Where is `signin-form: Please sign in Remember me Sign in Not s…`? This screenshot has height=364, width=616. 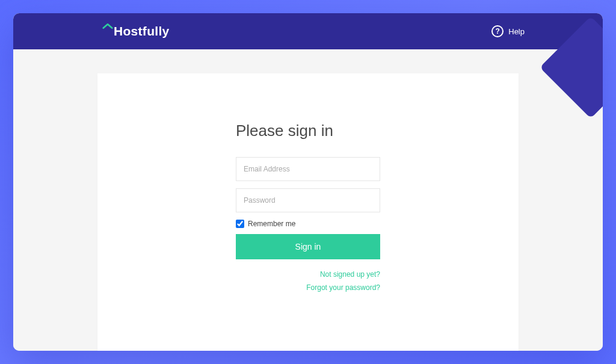
signin-form: Please sign in Remember me Sign in Not s… is located at coordinates (308, 207).